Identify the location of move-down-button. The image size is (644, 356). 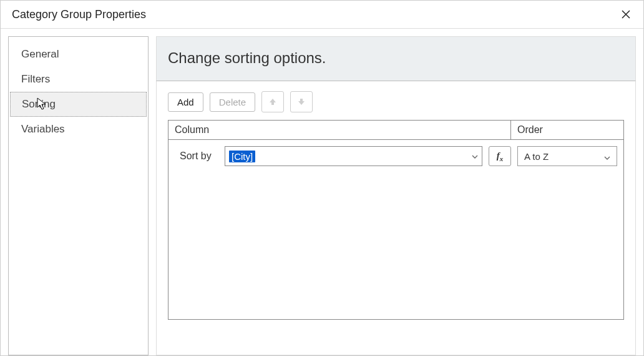
(301, 102).